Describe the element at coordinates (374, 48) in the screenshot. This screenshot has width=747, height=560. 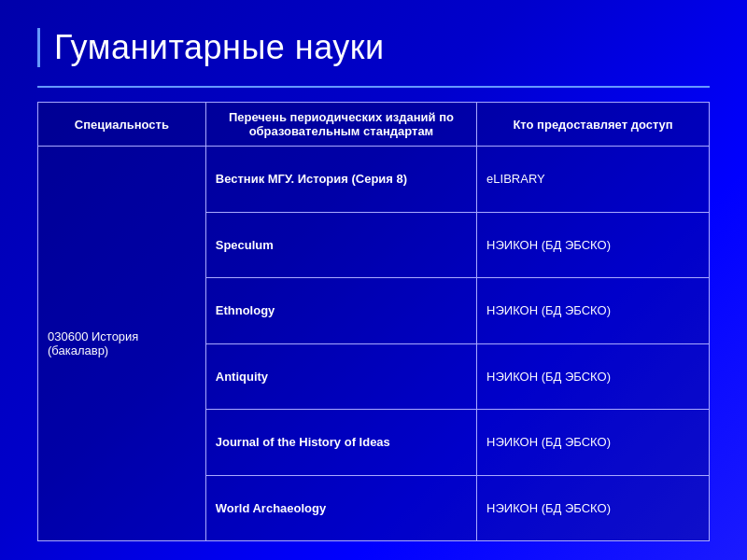
I see `title-area: Гуманитарные науки` at that location.